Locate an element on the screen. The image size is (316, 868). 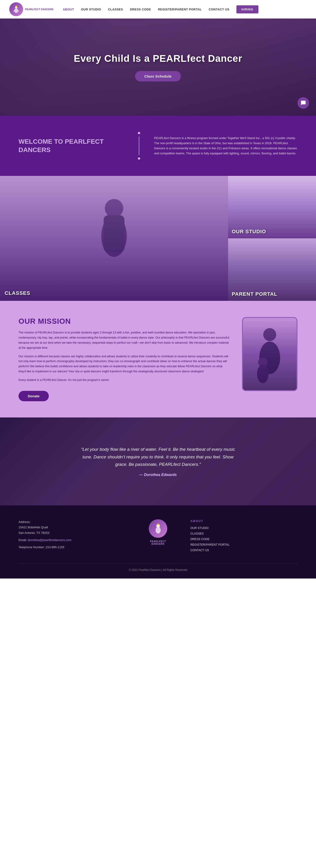
footer-phone: Telephone Number: 210-895-1155 is located at coordinates (72, 547).